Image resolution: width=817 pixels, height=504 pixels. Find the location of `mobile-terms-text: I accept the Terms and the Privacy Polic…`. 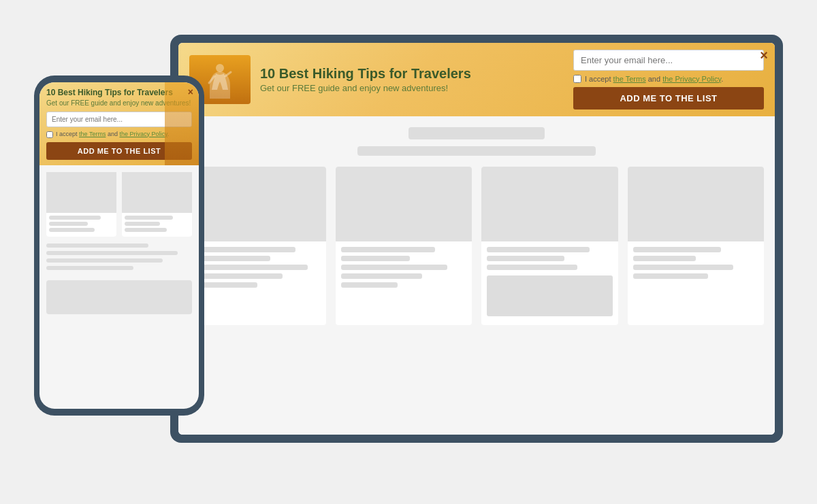

mobile-terms-text: I accept the Terms and the Privacy Polic… is located at coordinates (112, 135).